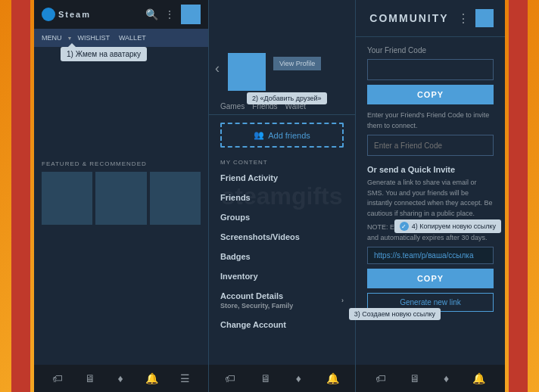  What do you see at coordinates (104, 54) in the screenshot?
I see `tooltip-avatar: 1) Жмем на аватарку` at bounding box center [104, 54].